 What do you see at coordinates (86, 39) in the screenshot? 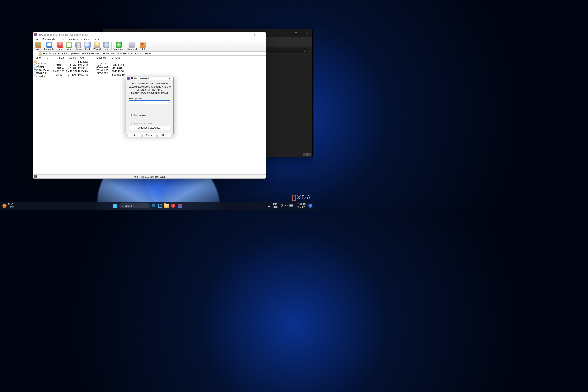
I see `menu-options: Options` at bounding box center [86, 39].